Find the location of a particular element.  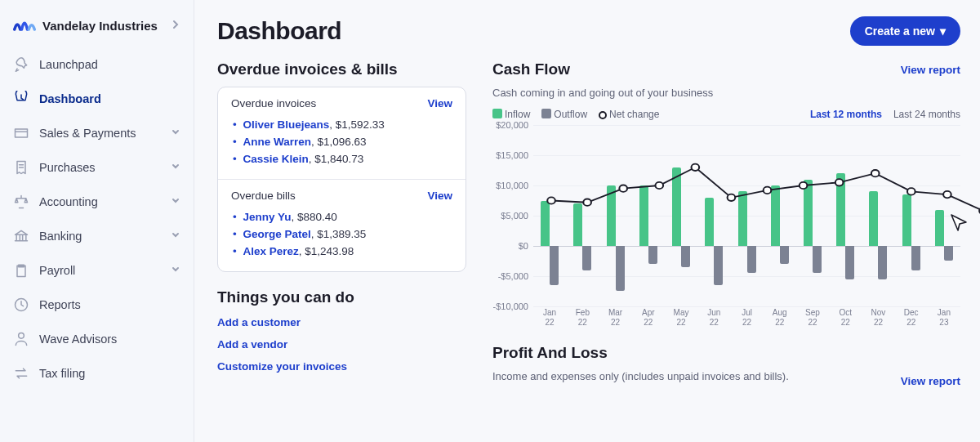

sidebar-item-dashboard: Dashboard is located at coordinates (96, 99).